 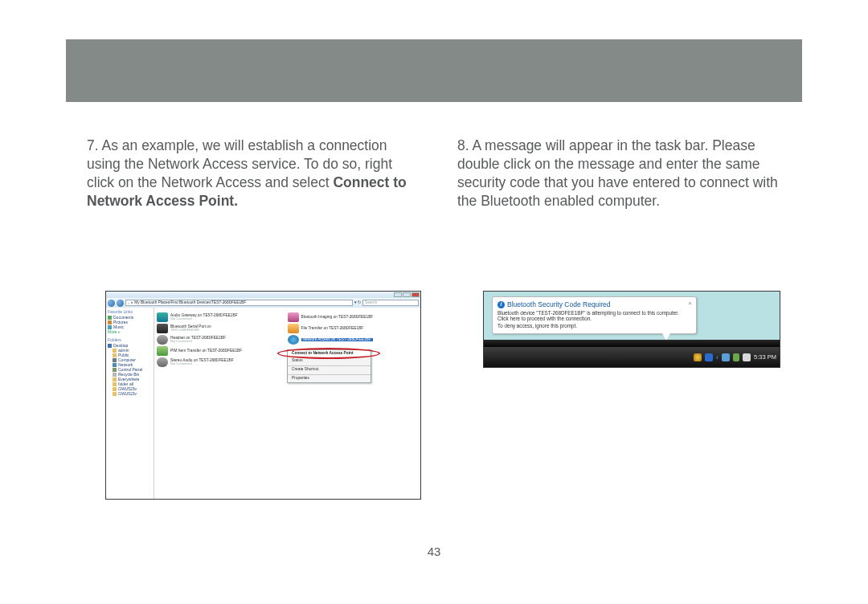 What do you see at coordinates (398, 295) in the screenshot?
I see `minimize-button` at bounding box center [398, 295].